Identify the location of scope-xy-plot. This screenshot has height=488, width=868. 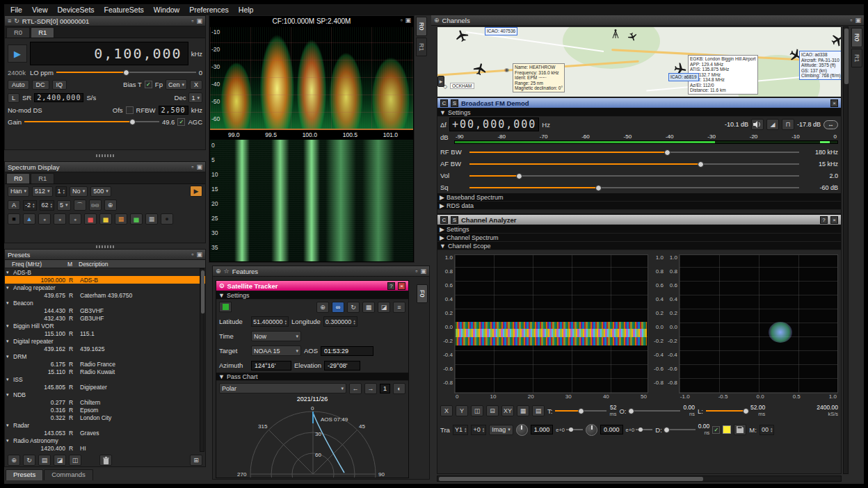
(758, 324).